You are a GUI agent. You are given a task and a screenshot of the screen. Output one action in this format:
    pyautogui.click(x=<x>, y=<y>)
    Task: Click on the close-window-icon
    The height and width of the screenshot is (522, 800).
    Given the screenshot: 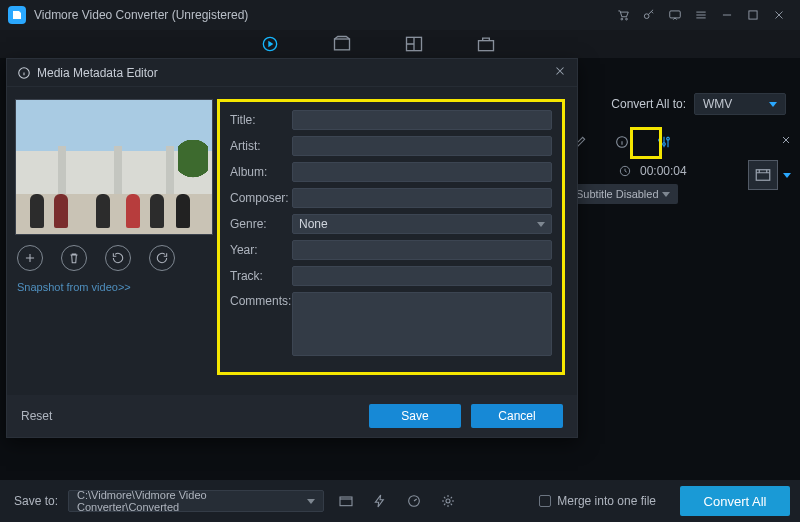 What is the action you would take?
    pyautogui.click(x=779, y=15)
    